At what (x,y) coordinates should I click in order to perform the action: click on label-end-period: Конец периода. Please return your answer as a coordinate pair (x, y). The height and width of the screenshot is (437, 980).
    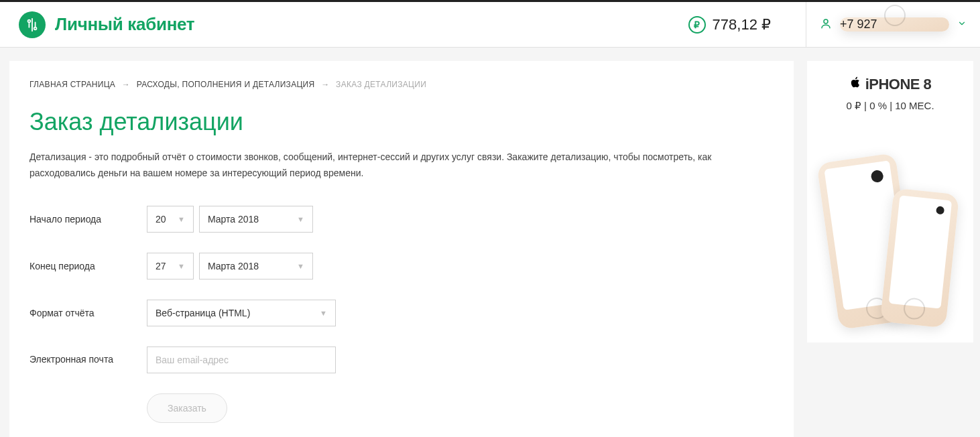
    Looking at the image, I should click on (88, 266).